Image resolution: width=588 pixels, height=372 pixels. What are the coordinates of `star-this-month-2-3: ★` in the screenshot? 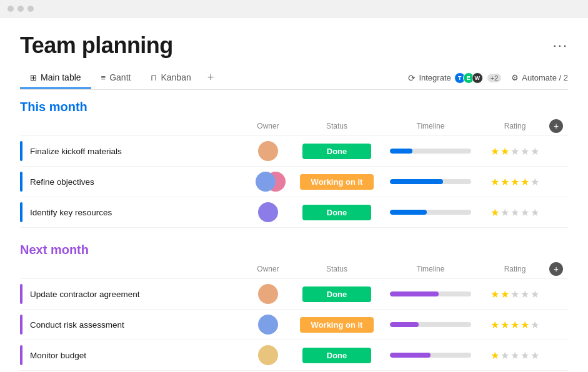 It's located at (525, 212).